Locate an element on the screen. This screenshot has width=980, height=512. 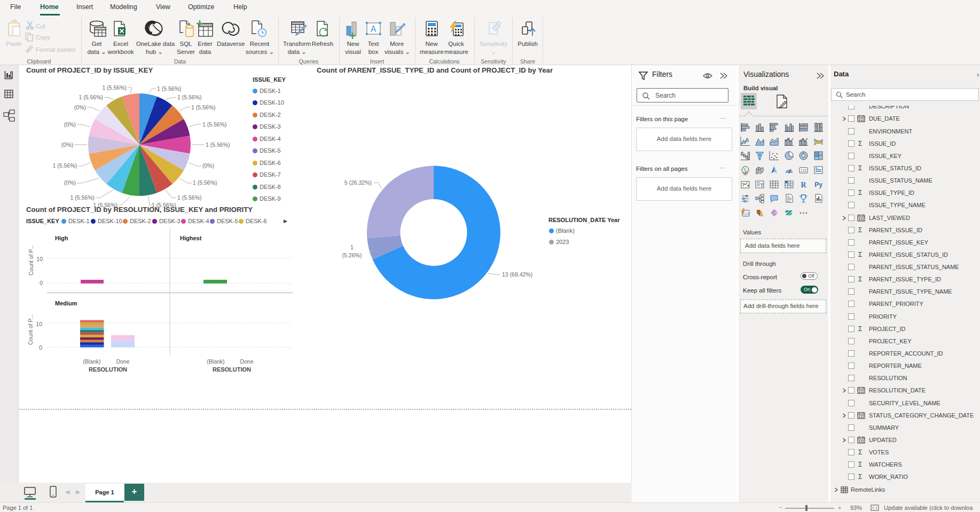
svg-text: 1 is located at coordinates (352, 247).